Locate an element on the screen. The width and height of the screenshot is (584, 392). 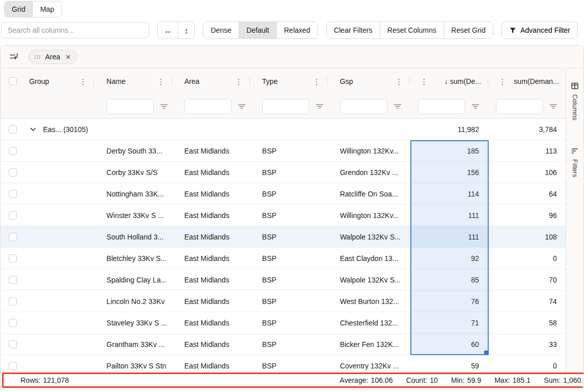
remove-chip-icon: ✕ is located at coordinates (69, 57).